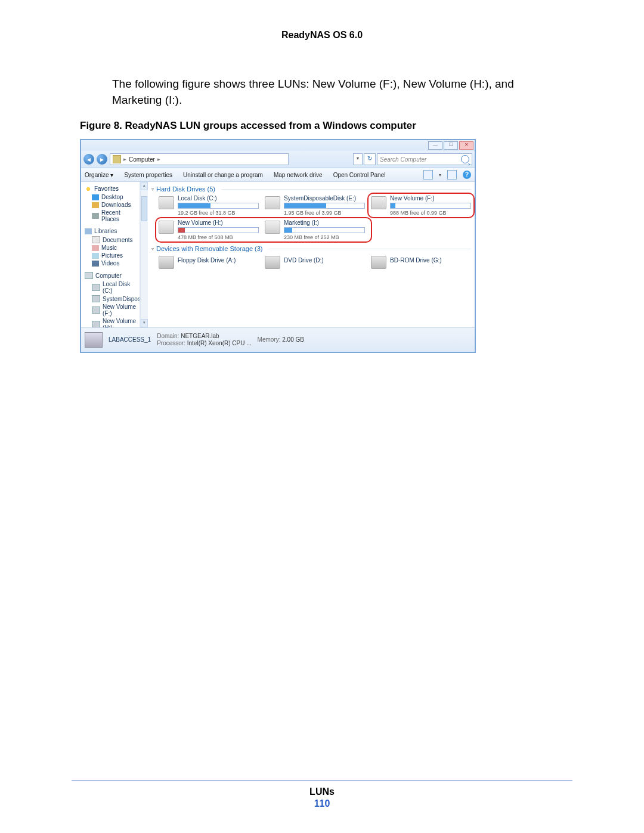  I want to click on star-icon, so click(88, 189).